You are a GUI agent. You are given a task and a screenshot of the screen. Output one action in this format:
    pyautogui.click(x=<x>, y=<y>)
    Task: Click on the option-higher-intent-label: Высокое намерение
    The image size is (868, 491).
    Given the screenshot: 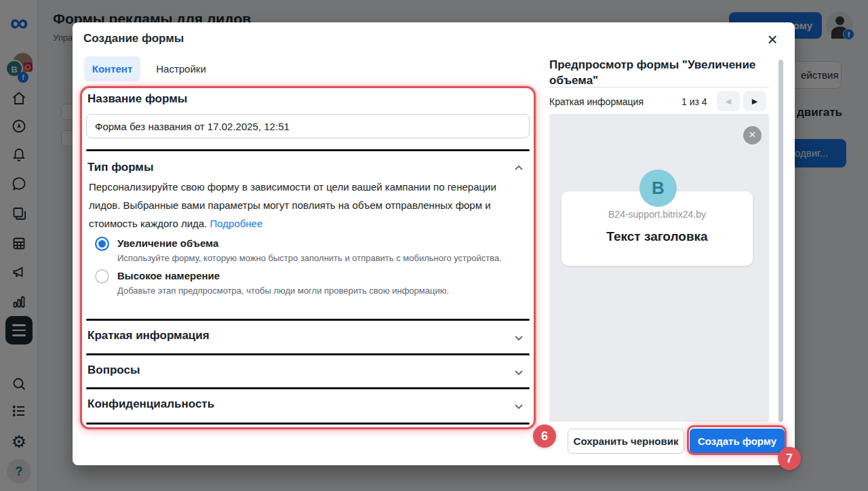 What is the action you would take?
    pyautogui.click(x=168, y=275)
    